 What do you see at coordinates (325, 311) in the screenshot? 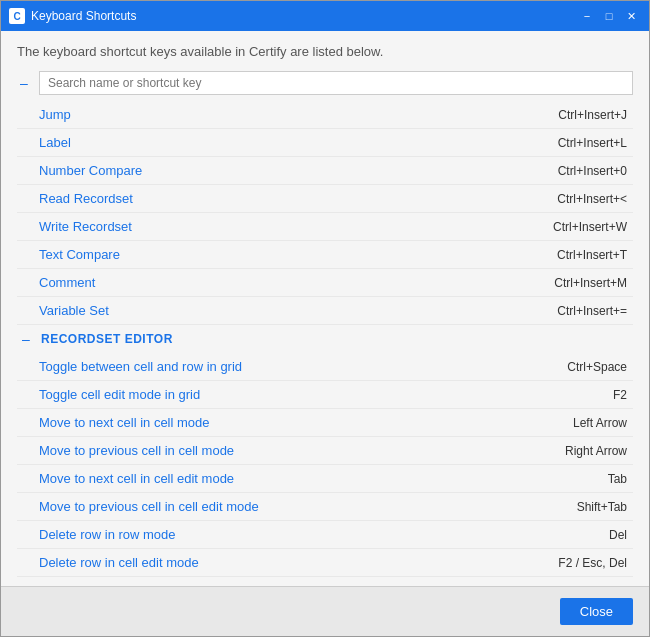
I see `shortcut-row-variable-set: Variable Set Ctrl+Insert+=` at bounding box center [325, 311].